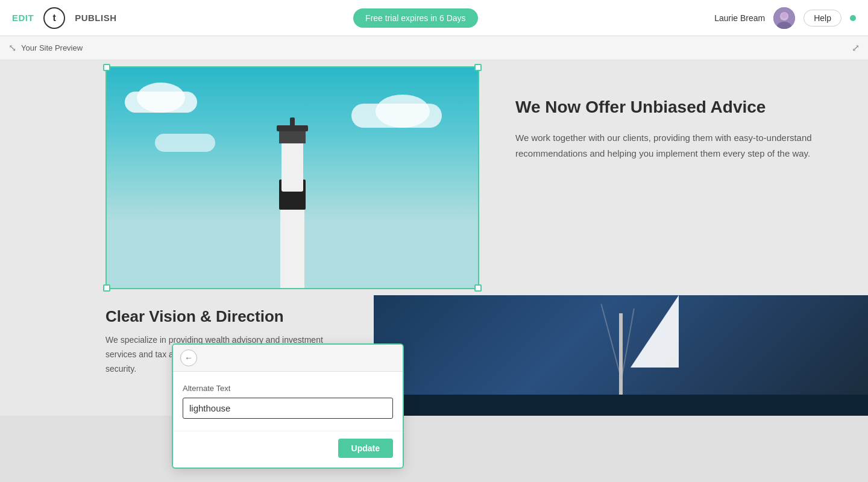 This screenshot has height=482, width=868. Describe the element at coordinates (785, 18) in the screenshot. I see `nav-right-group: Laurie Bream Help` at that location.